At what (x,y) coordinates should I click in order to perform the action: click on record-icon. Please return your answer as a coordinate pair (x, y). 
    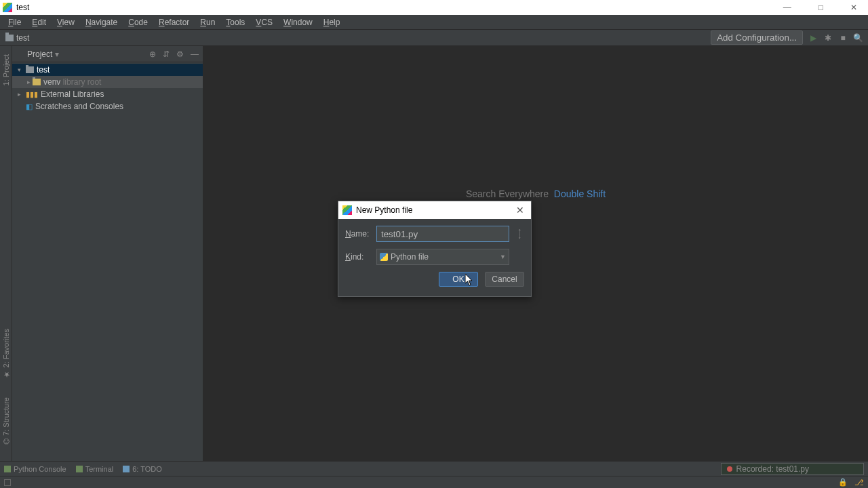
    Looking at the image, I should click on (730, 469).